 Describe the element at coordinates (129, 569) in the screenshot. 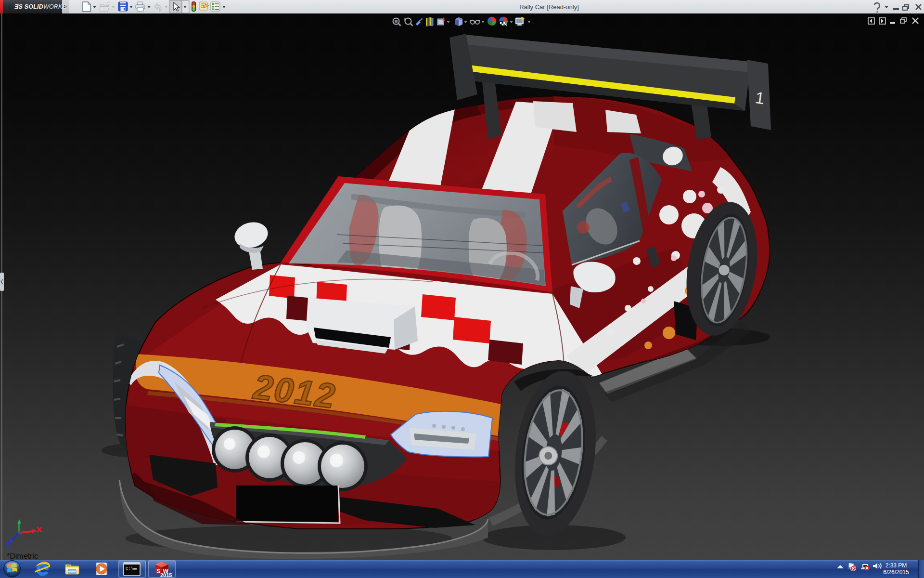

I see `svg-text: C:\` at that location.